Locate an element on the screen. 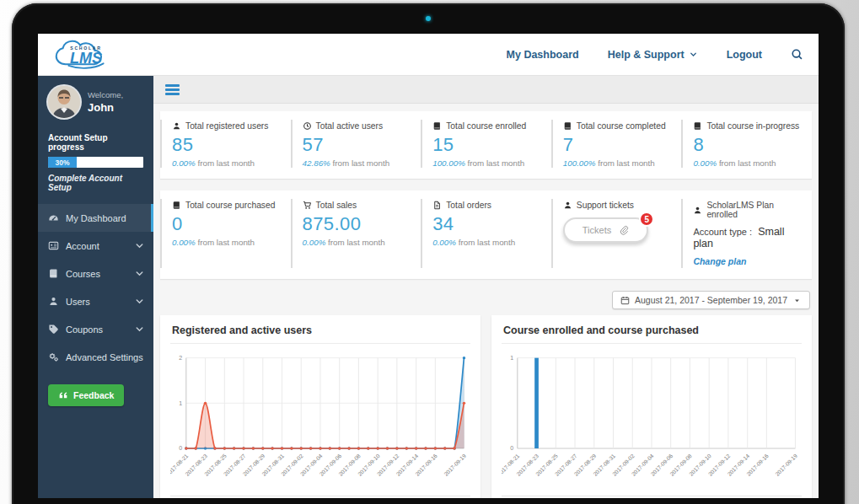 Image resolution: width=859 pixels, height=504 pixels. setup-progress-label: Account Setup progress is located at coordinates (96, 142).